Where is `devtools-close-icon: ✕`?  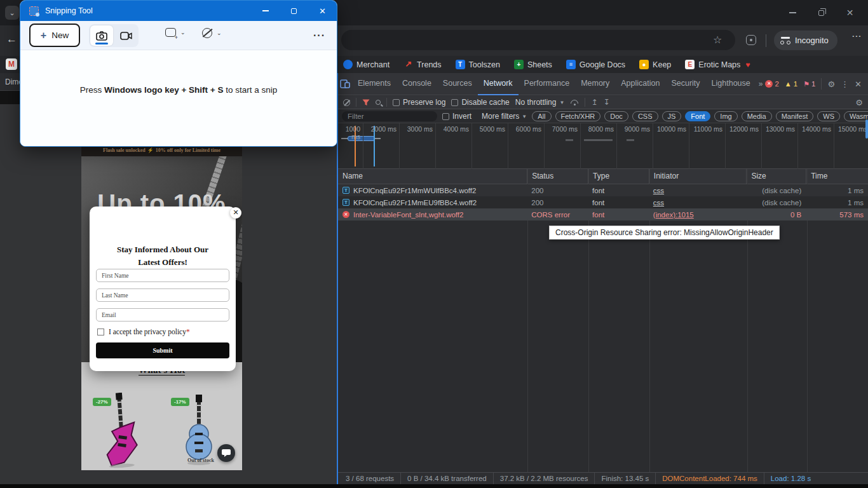
devtools-close-icon: ✕ is located at coordinates (858, 84).